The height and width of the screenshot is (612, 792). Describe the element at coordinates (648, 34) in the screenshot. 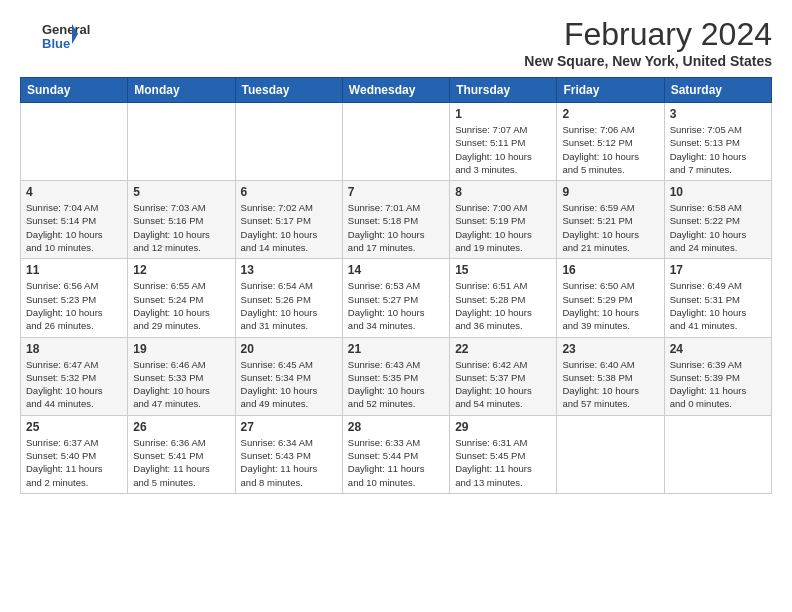

I see `main-title: February 2024` at that location.